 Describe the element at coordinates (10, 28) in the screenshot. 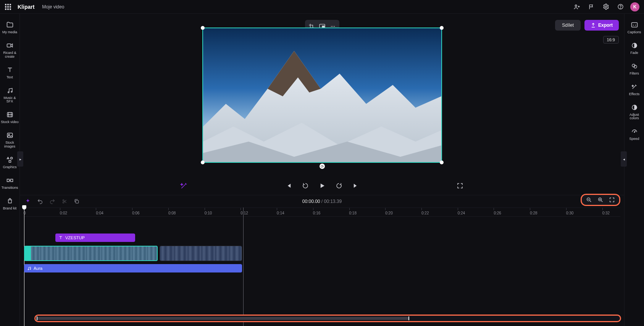

I see `sidebar-item-my-media: My media` at that location.